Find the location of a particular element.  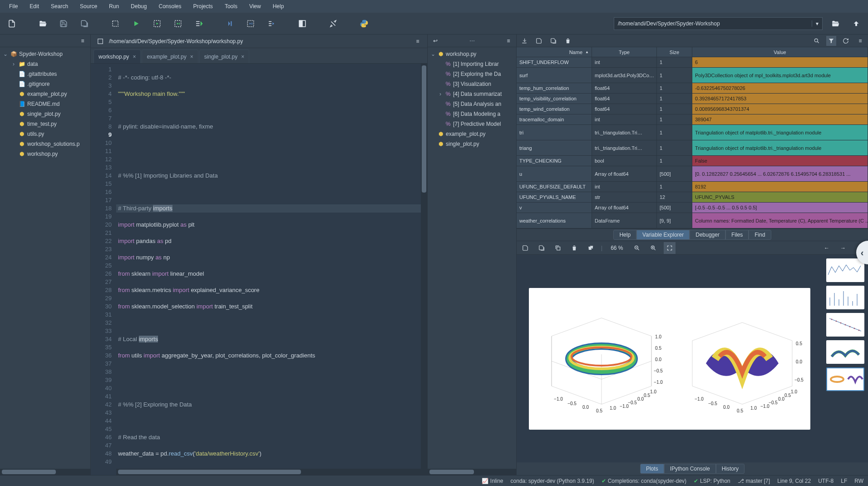

delete-all-icon is located at coordinates (568, 41).